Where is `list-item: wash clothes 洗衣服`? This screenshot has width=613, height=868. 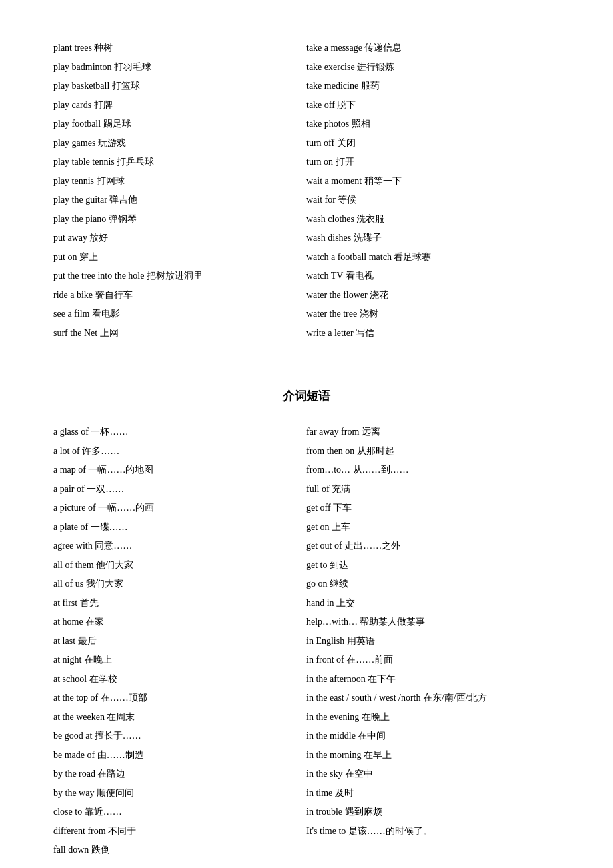
list-item: wash clothes 洗衣服 is located at coordinates (433, 220).